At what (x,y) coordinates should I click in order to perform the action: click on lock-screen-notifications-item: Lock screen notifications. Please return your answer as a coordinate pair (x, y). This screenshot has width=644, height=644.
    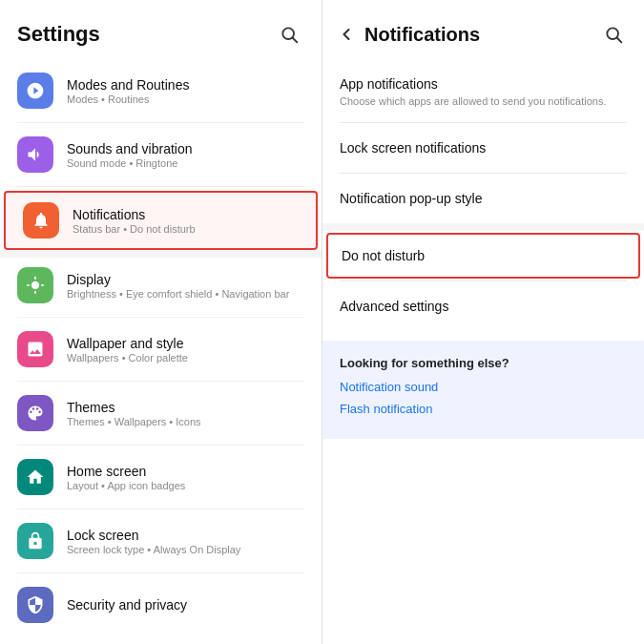
    Looking at the image, I should click on (483, 148).